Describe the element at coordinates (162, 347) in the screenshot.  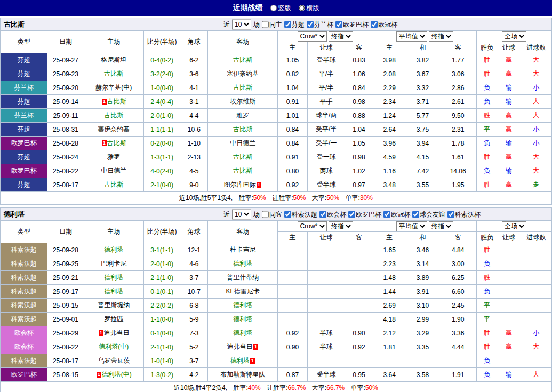
I see `score-cell: 2-1(1-0)` at that location.